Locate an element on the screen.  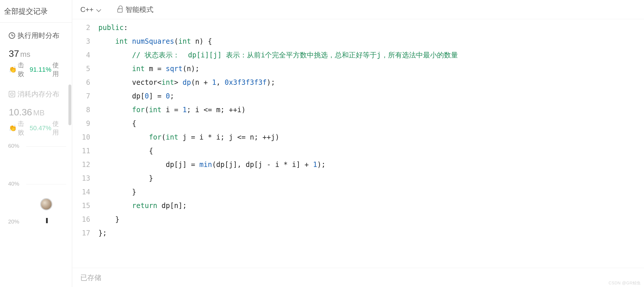
chart-tick-60: 60% is located at coordinates (17, 146).